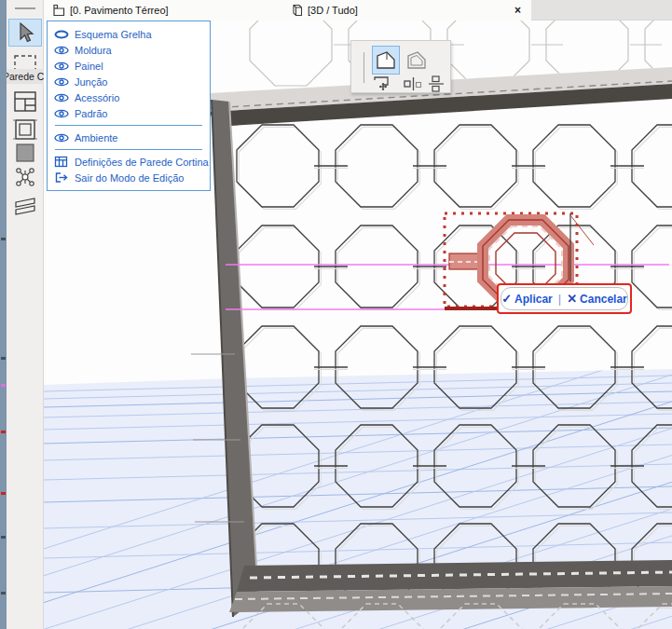  Describe the element at coordinates (59, 10) in the screenshot. I see `story-icon` at that location.